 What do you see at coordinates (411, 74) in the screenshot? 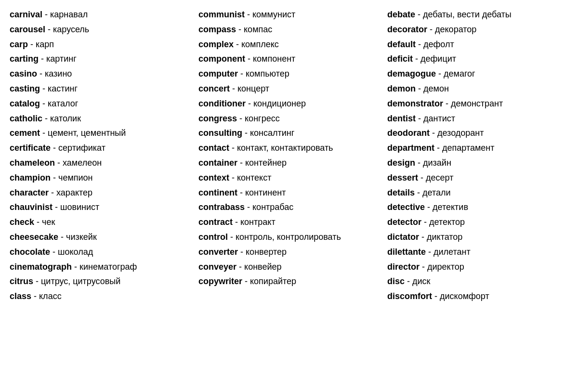
I see `english-word: demagogue` at bounding box center [411, 74].